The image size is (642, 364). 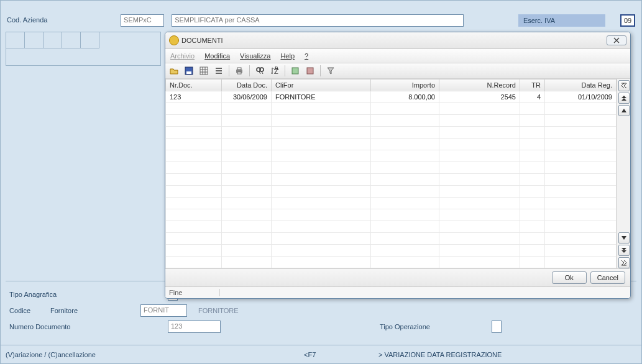 What do you see at coordinates (195, 293) in the screenshot?
I see `dialog-status-text: Fine` at bounding box center [195, 293].